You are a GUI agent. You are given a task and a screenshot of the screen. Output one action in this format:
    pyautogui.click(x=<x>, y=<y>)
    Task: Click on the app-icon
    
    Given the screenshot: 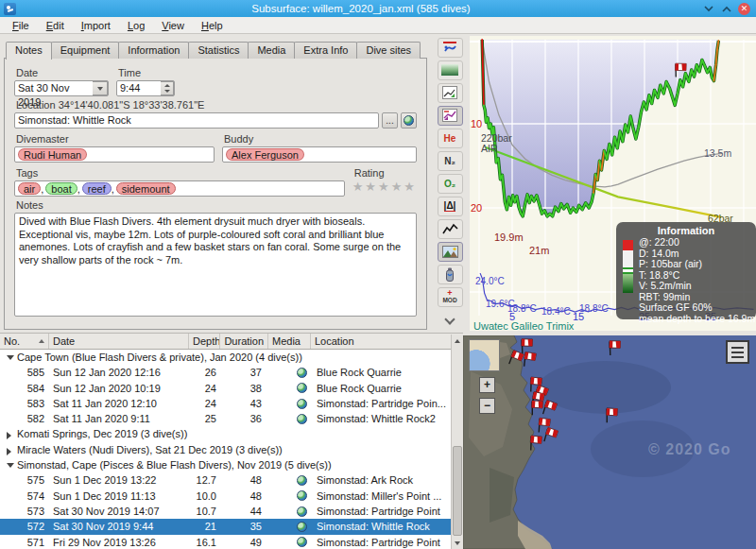 What is the action you would take?
    pyautogui.click(x=9, y=9)
    